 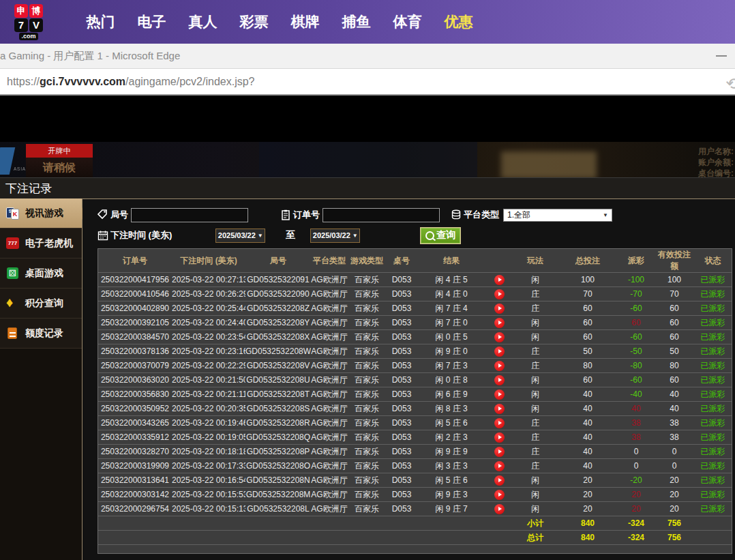 I want to click on time-cell: 2025-03-22 00:21:50, so click(x=209, y=381).